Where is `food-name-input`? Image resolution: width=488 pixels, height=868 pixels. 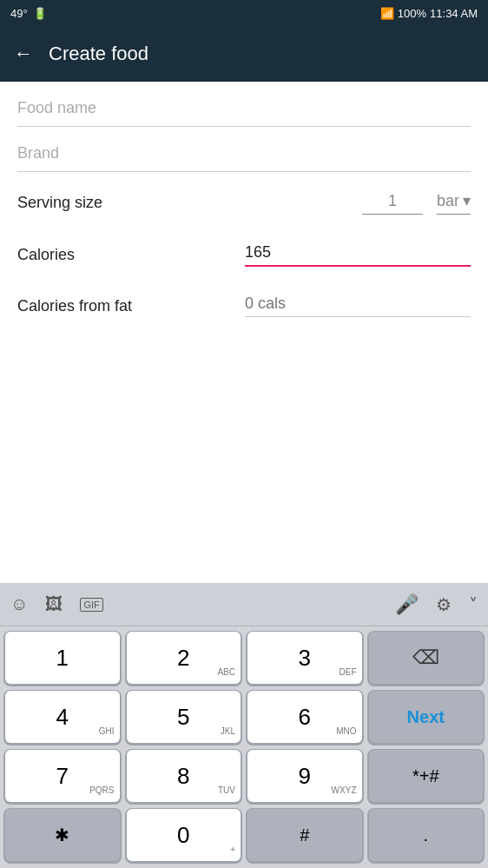 food-name-input is located at coordinates (244, 104).